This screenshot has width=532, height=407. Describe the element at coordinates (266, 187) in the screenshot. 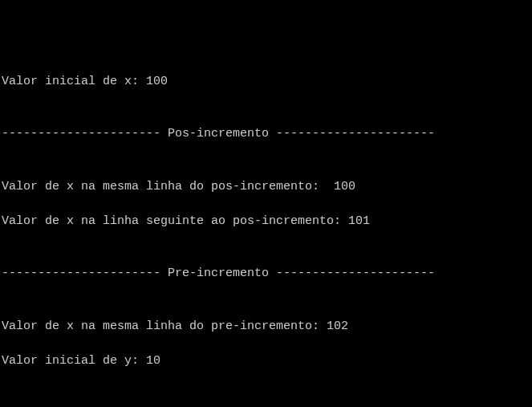

I see `output-line: Valor de x na mesma linha do pos-increme…` at that location.